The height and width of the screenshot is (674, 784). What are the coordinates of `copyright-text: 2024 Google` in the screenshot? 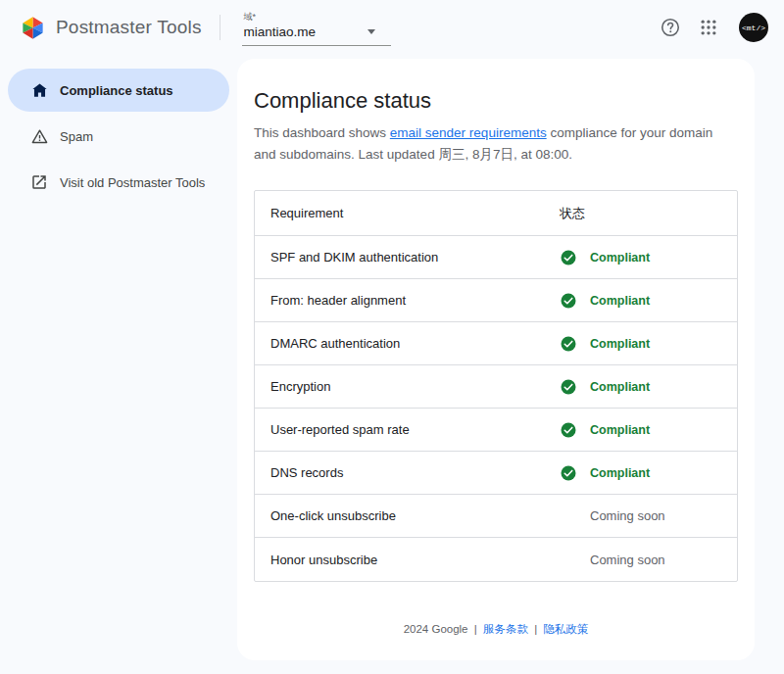 It's located at (436, 629).